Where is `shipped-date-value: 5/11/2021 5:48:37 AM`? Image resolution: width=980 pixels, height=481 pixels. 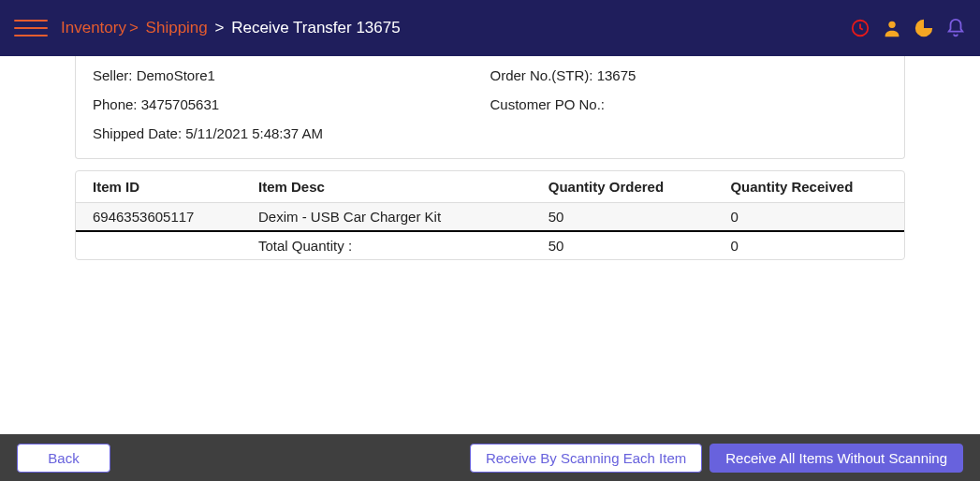 shipped-date-value: 5/11/2021 5:48:37 AM is located at coordinates (255, 133).